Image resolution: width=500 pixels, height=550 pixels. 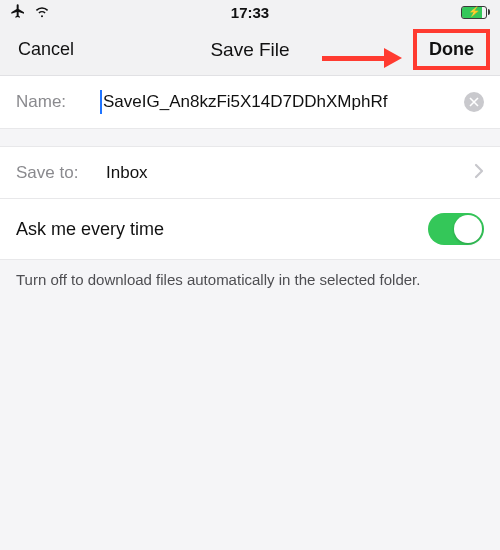 I want to click on cancel-button: Cancel, so click(x=46, y=50).